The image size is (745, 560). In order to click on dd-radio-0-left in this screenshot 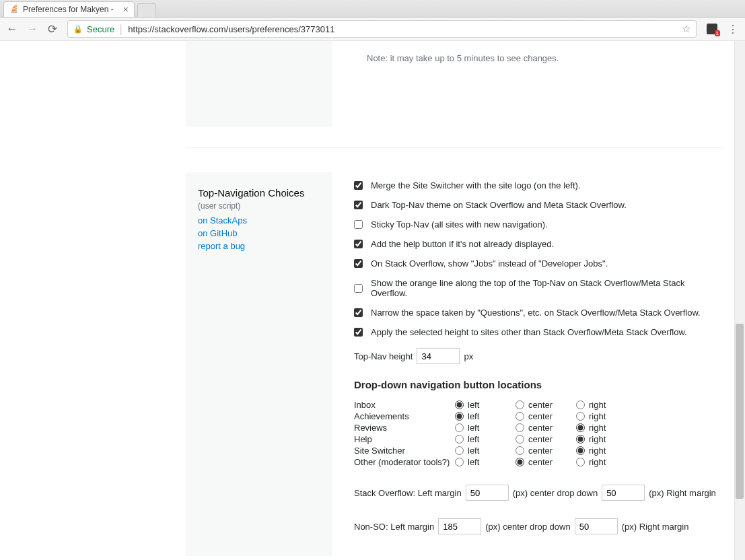, I will do `click(459, 405)`.